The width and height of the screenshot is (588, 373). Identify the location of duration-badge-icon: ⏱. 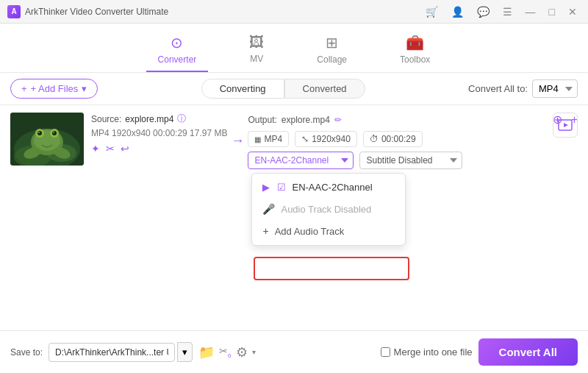
(374, 139).